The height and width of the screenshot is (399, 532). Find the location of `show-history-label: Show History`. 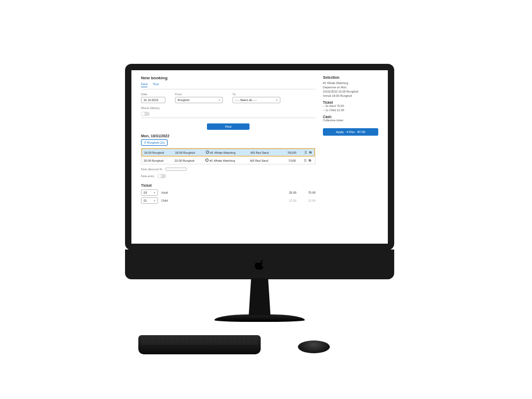

show-history-label: Show History is located at coordinates (150, 108).